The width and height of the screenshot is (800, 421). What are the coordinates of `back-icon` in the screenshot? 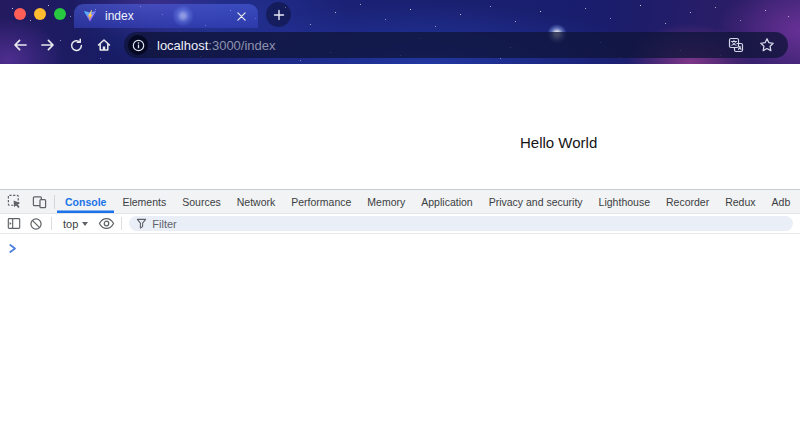 It's located at (20, 45).